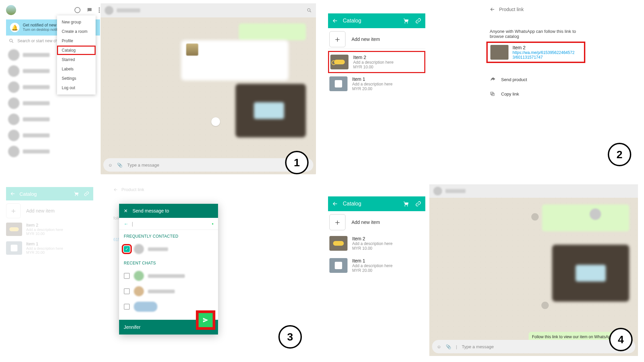 This screenshot has height=362, width=644. Describe the element at coordinates (337, 222) in the screenshot. I see `add-icon: ＋` at that location.